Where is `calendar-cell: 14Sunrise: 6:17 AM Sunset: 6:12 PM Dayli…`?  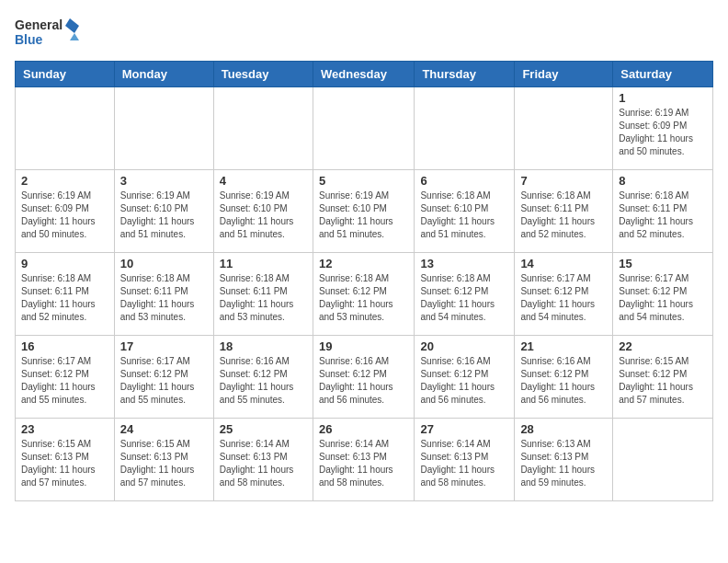
calendar-cell: 14Sunrise: 6:17 AM Sunset: 6:12 PM Dayli… is located at coordinates (564, 294).